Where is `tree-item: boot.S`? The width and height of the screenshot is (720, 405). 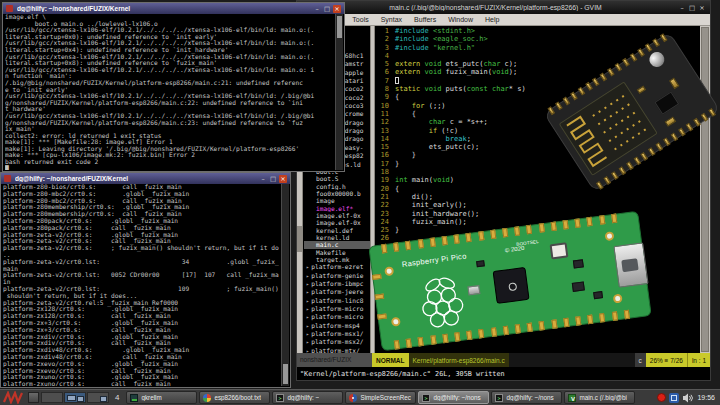 tree-item: boot.S is located at coordinates (337, 178).